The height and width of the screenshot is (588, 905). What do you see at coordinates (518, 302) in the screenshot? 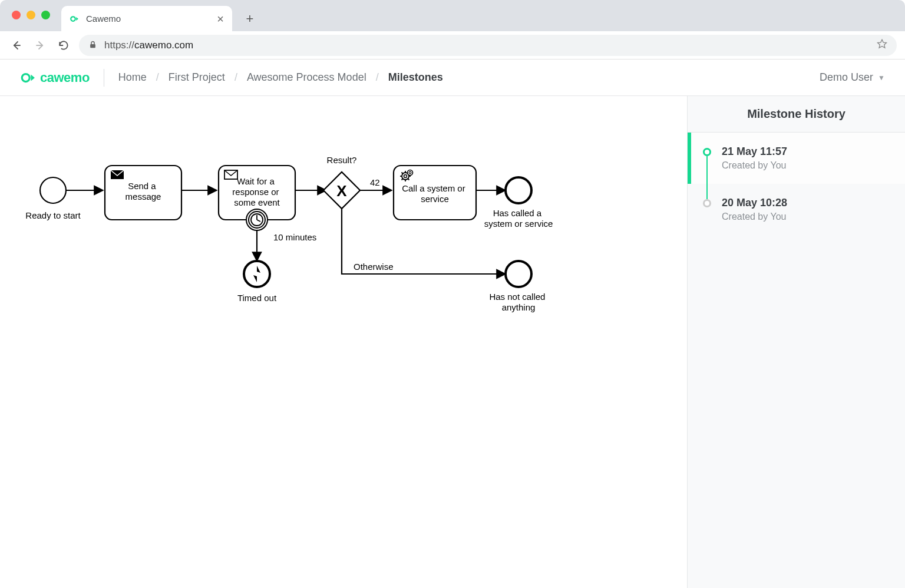
I see `svg-text:Has not called anyth: Has not called anything` at bounding box center [518, 302].